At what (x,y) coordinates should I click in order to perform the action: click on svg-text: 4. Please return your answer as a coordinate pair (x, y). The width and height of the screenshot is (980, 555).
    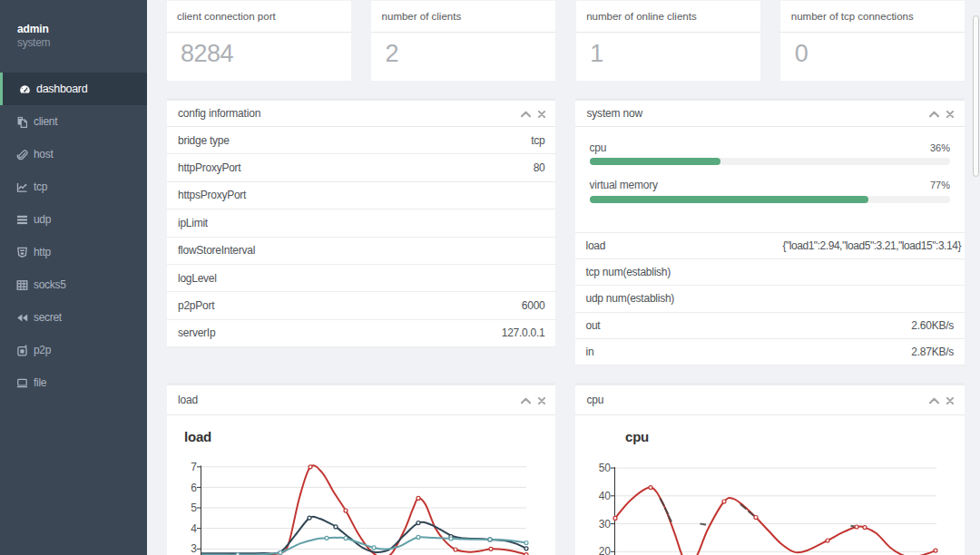
    Looking at the image, I should click on (194, 529).